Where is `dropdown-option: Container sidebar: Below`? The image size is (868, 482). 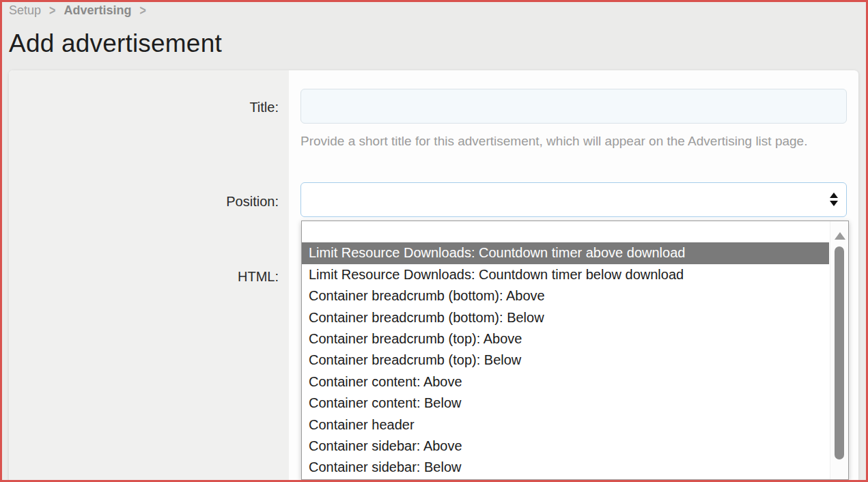 dropdown-option: Container sidebar: Below is located at coordinates (565, 467).